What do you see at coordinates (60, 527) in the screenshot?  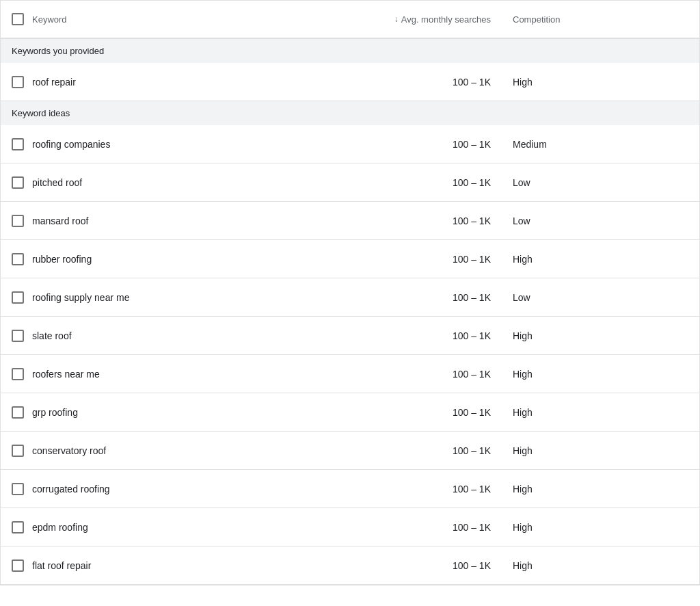 I see `keyword-text: epdm roofing` at bounding box center [60, 527].